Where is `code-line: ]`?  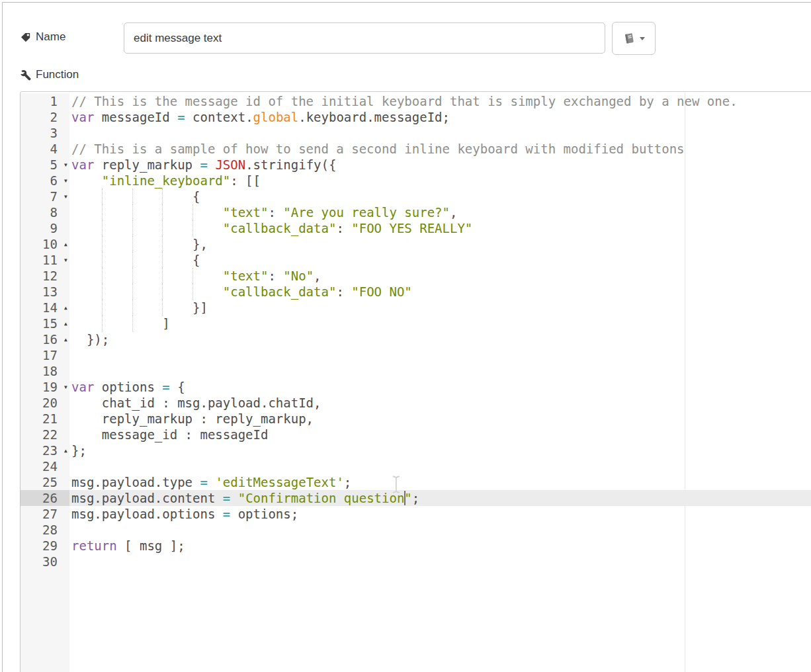 code-line: ] is located at coordinates (441, 323).